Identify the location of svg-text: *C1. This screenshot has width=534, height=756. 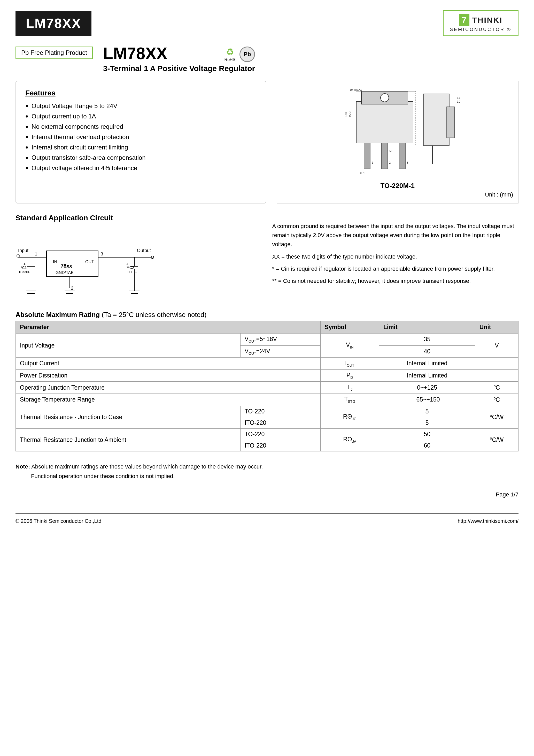
(24, 267).